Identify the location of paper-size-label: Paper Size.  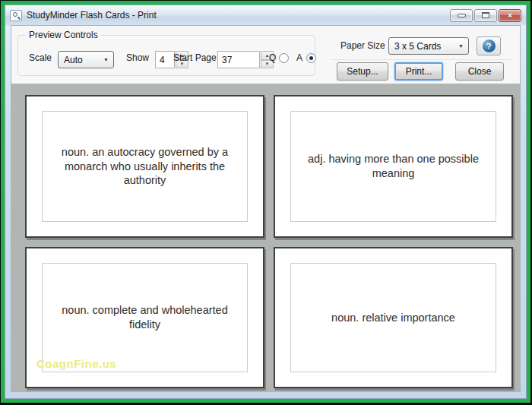
(363, 46).